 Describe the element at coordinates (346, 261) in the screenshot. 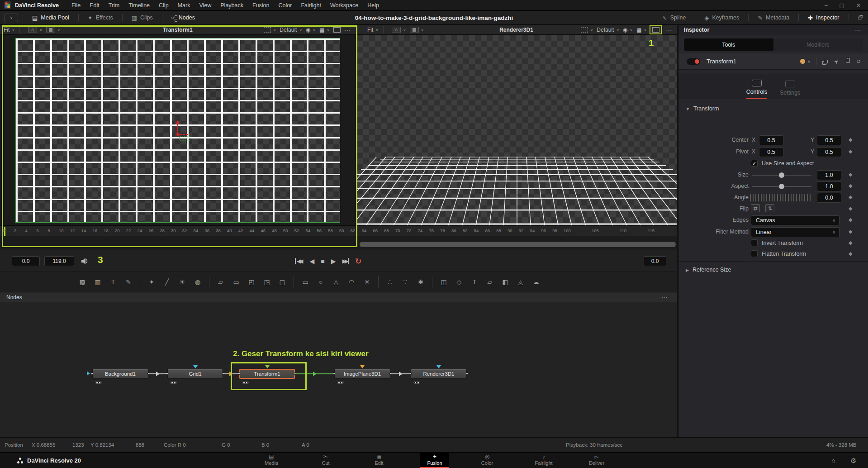

I see `go-to-end-button: ▶▶` at that location.